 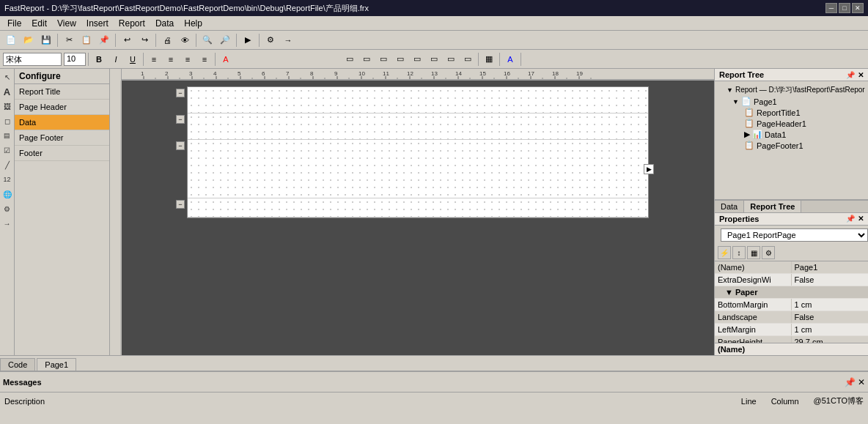 What do you see at coordinates (62, 138) in the screenshot?
I see `section-page-footer: Page Footer` at bounding box center [62, 138].